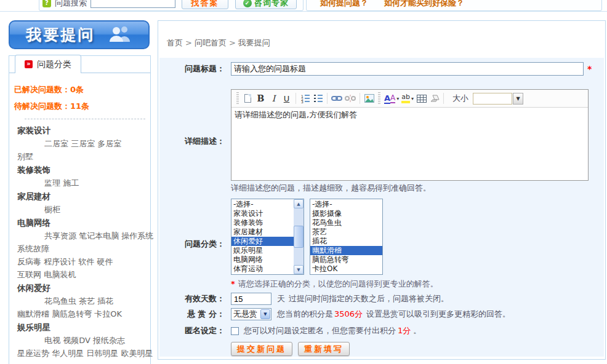  Describe the element at coordinates (261, 98) in the screenshot. I see `bold-icon: B` at that location.